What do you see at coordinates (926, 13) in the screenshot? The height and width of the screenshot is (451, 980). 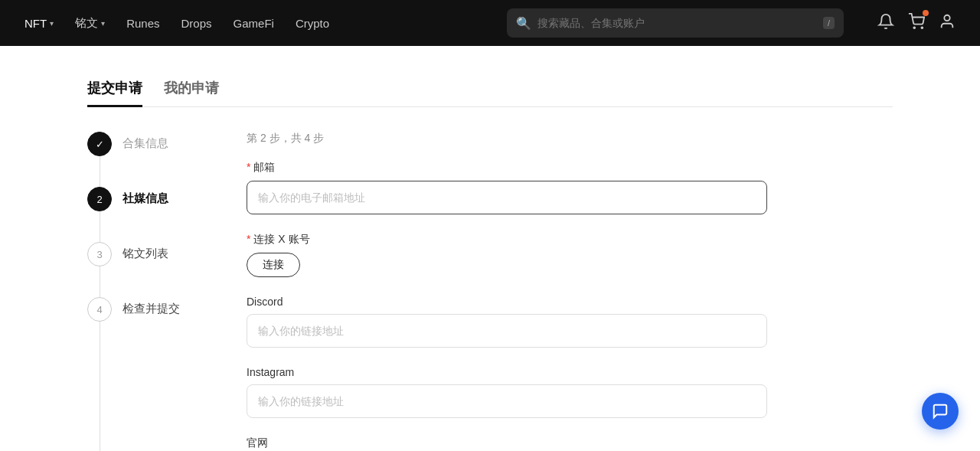 I see `cart-badge` at bounding box center [926, 13].